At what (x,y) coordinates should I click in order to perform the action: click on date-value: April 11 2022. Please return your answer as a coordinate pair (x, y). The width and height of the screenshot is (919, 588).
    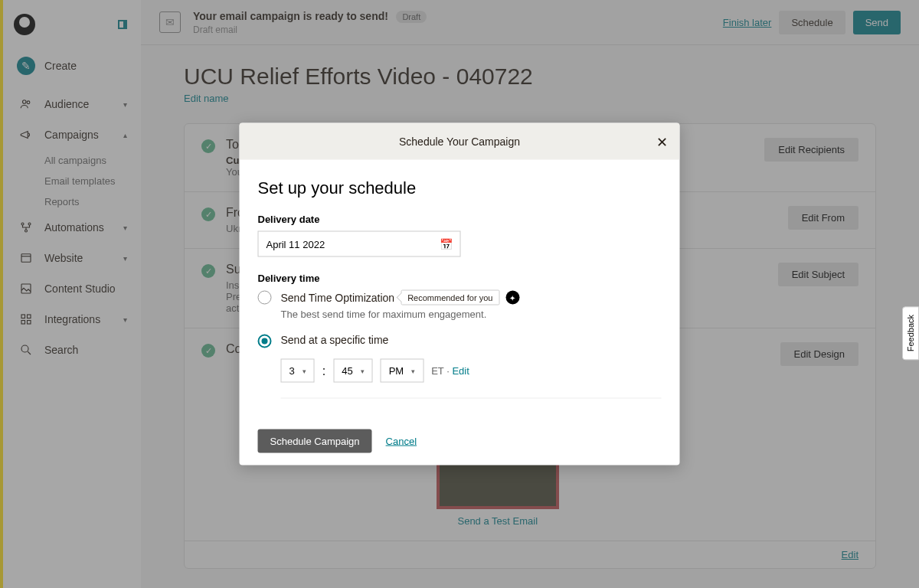
    Looking at the image, I should click on (296, 243).